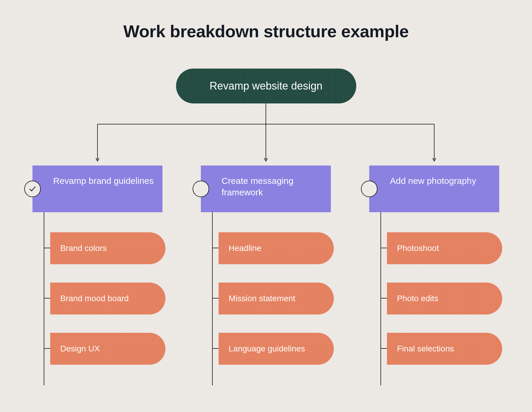 The height and width of the screenshot is (412, 532). I want to click on branch-node: Create messaging framework, so click(266, 189).